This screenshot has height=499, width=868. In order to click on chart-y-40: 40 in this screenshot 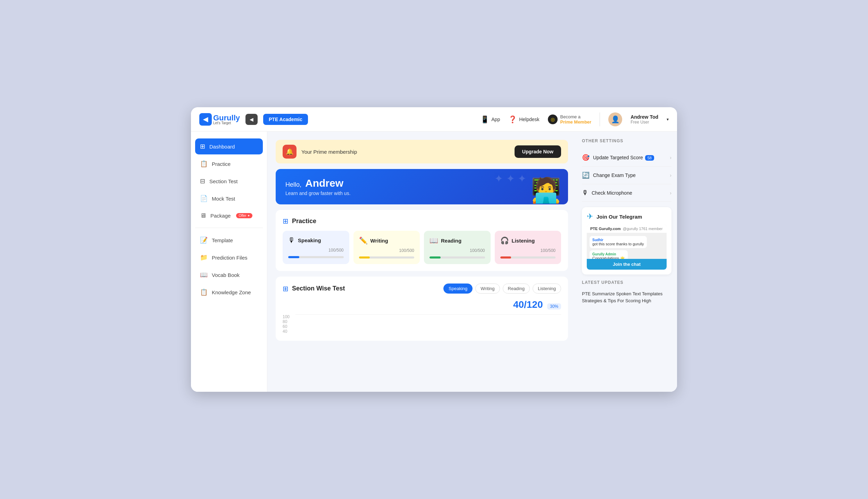, I will do `click(286, 331)`.